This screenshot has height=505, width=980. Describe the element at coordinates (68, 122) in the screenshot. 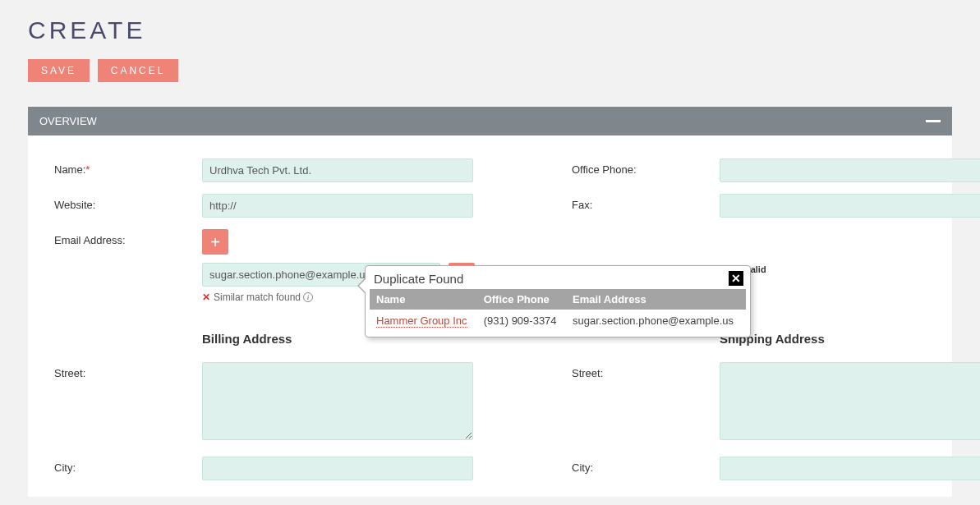

I see `panel-title: OVERVIEW` at that location.